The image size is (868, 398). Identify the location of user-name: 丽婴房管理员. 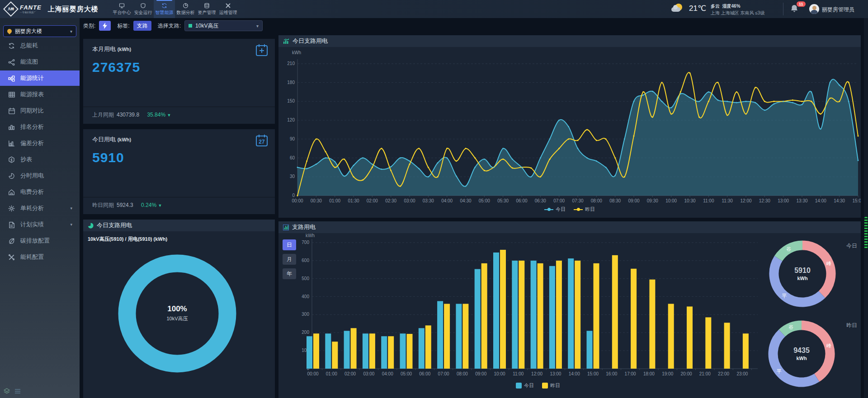
(838, 10).